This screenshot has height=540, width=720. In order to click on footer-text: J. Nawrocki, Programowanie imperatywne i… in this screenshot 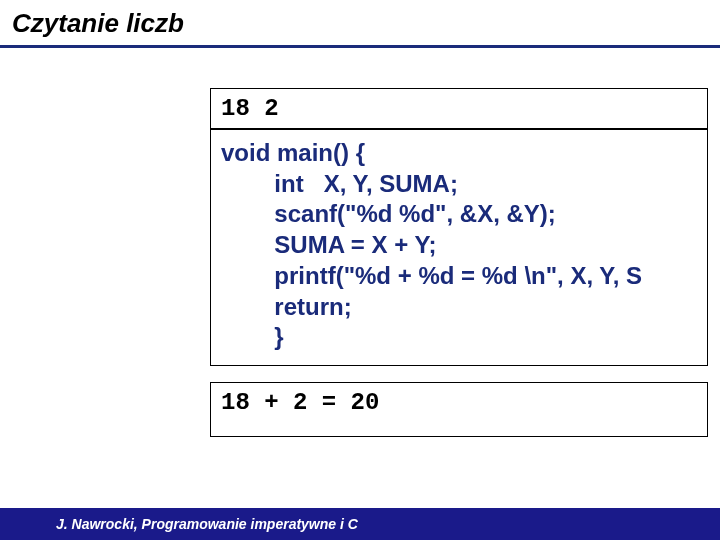, I will do `click(207, 524)`.